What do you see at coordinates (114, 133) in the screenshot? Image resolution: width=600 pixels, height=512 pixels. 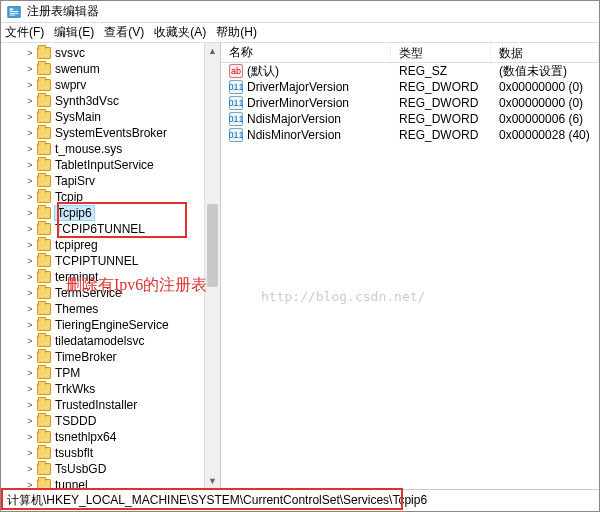 I see `tree-item: >SystemEventsBroker` at bounding box center [114, 133].